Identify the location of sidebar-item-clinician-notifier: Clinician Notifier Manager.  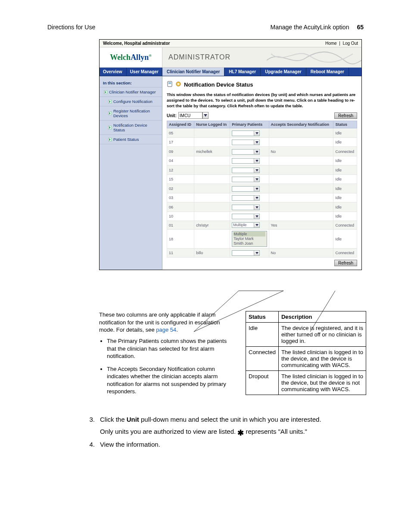
(131, 92).